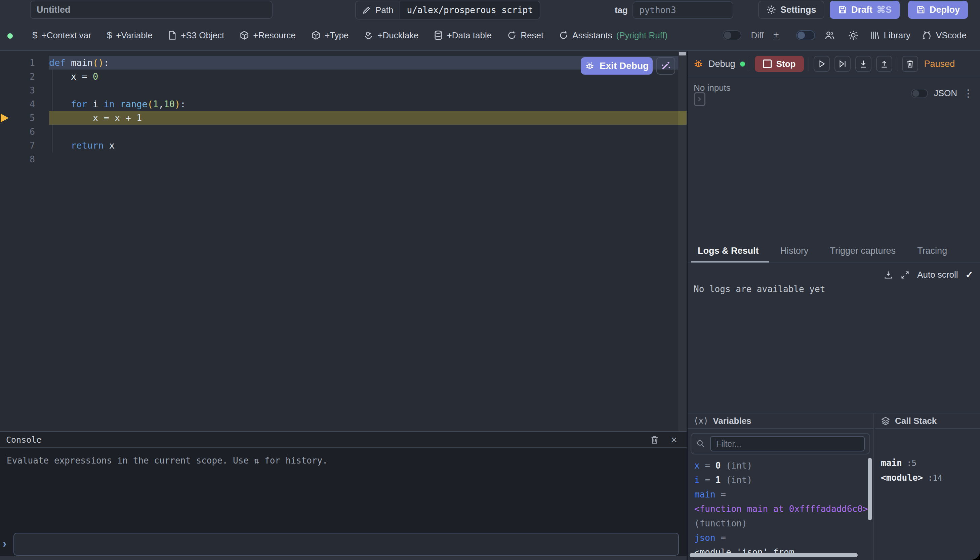  I want to click on add-s3-object-button: +S3 Object, so click(196, 35).